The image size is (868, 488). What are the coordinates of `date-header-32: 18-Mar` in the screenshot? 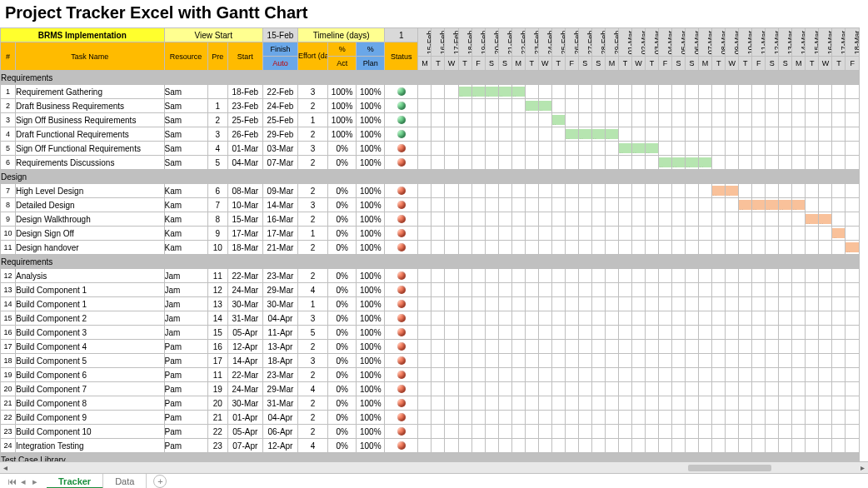 It's located at (853, 42).